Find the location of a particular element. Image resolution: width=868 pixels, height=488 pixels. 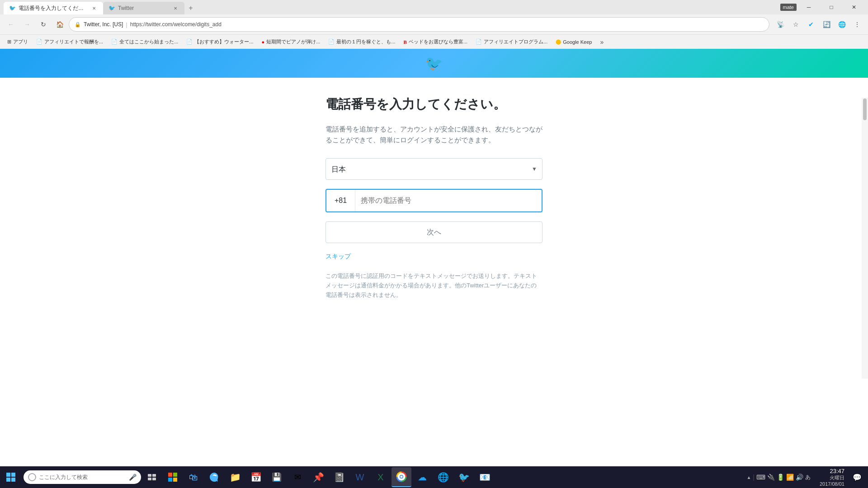

form-container: 電話番号を入力してください。 電話番号を追加すると、アカウントが安全に保護され、… is located at coordinates (434, 198).